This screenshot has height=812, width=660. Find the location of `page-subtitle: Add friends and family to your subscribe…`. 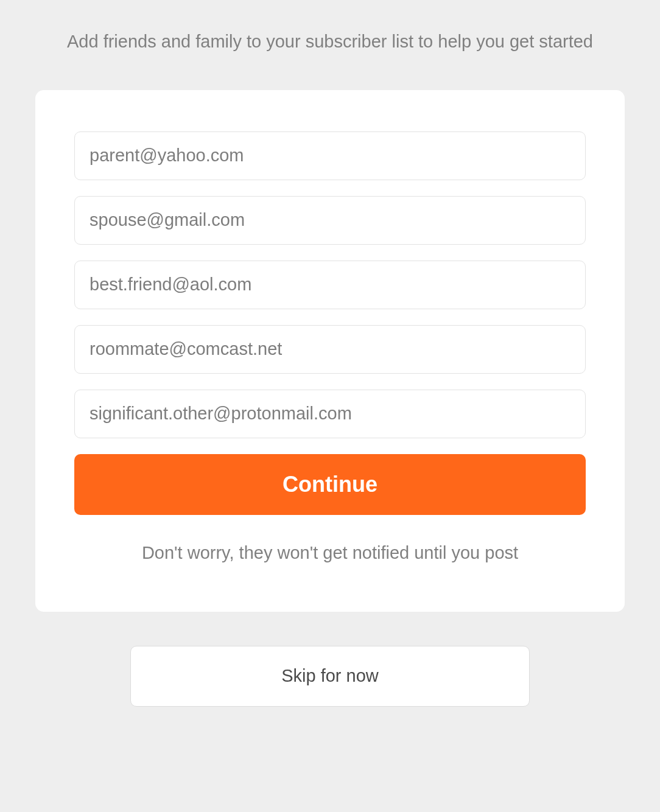

page-subtitle: Add friends and family to your subscribe… is located at coordinates (330, 42).